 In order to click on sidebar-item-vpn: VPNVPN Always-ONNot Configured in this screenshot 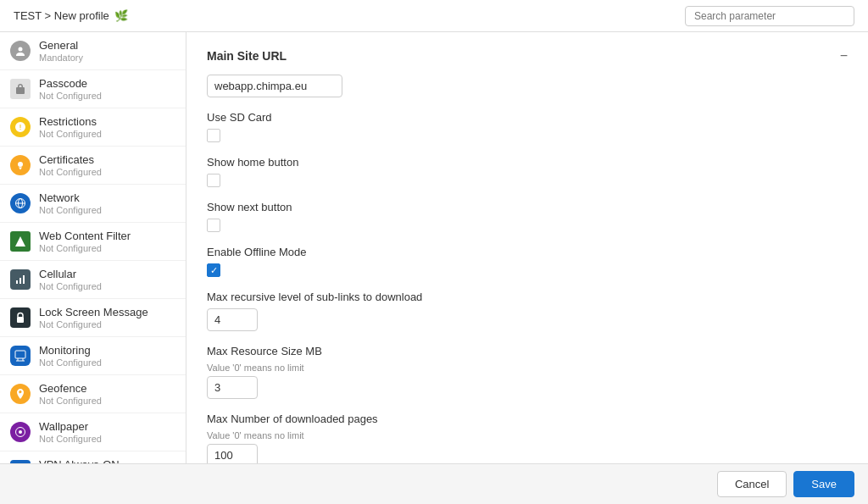, I will do `click(93, 457)`.